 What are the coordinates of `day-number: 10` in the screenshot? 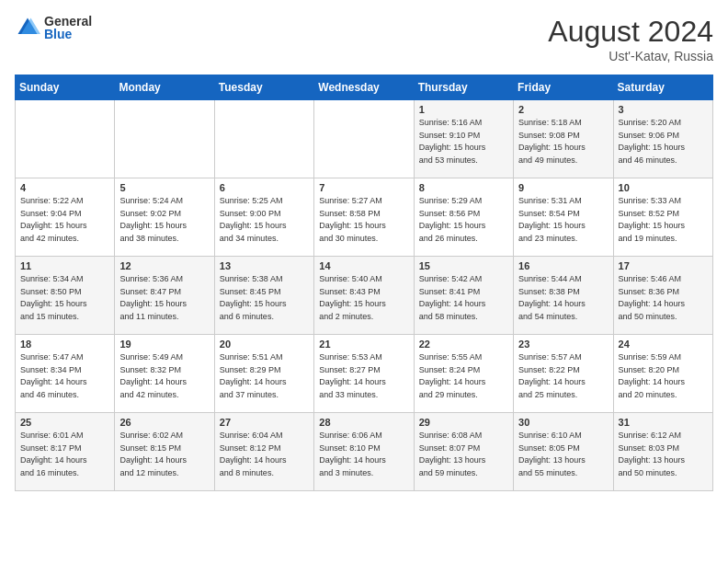 It's located at (664, 188).